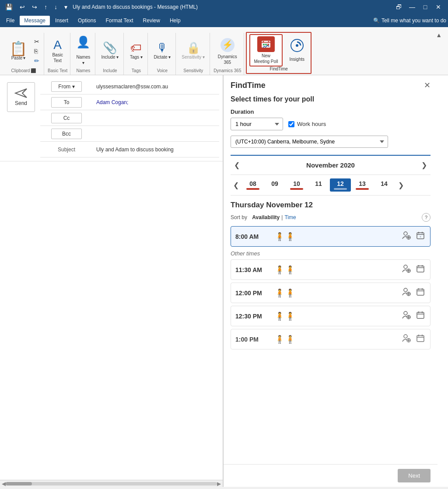 The height and width of the screenshot is (489, 448). What do you see at coordinates (83, 54) in the screenshot?
I see `ribbon-group-names: 👤 Names ▾ Names` at bounding box center [83, 54].